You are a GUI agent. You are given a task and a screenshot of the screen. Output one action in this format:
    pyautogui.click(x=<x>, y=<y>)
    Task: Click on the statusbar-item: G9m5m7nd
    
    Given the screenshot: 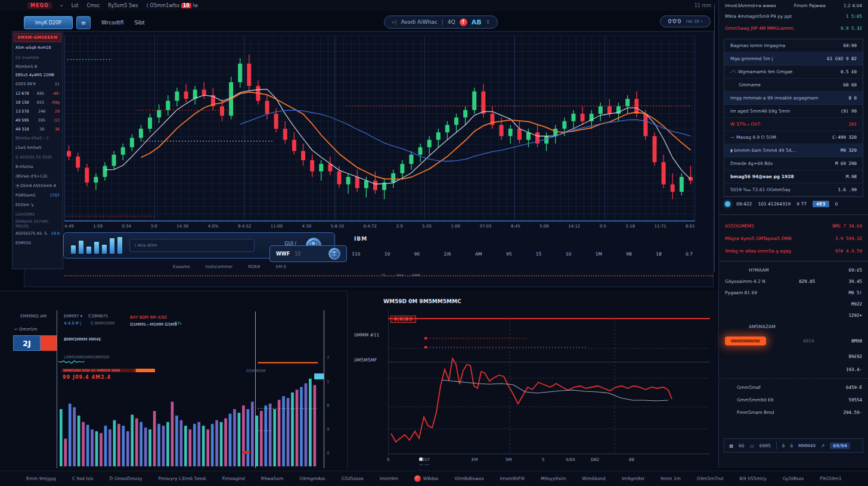 What is the action you would take?
    pyautogui.click(x=710, y=479)
    